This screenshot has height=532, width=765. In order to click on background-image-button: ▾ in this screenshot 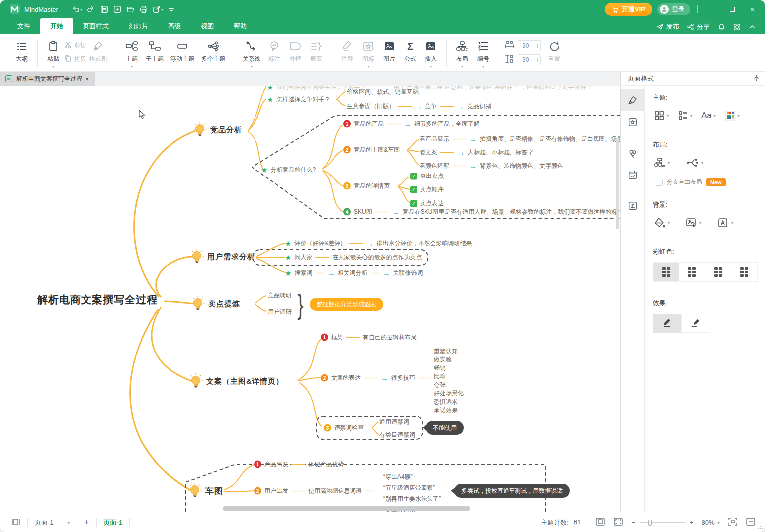, I will do `click(693, 223)`.